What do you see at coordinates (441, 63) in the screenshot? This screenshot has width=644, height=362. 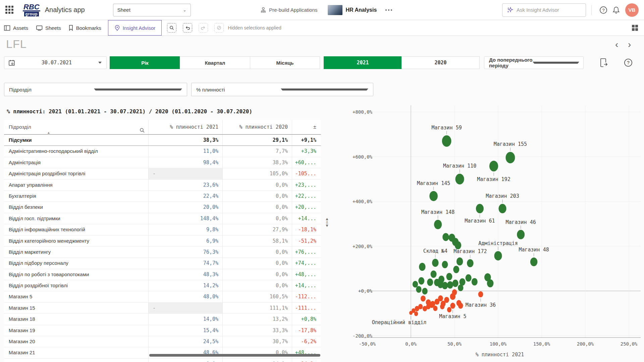 I see `year-button-2020: 2020` at bounding box center [441, 63].